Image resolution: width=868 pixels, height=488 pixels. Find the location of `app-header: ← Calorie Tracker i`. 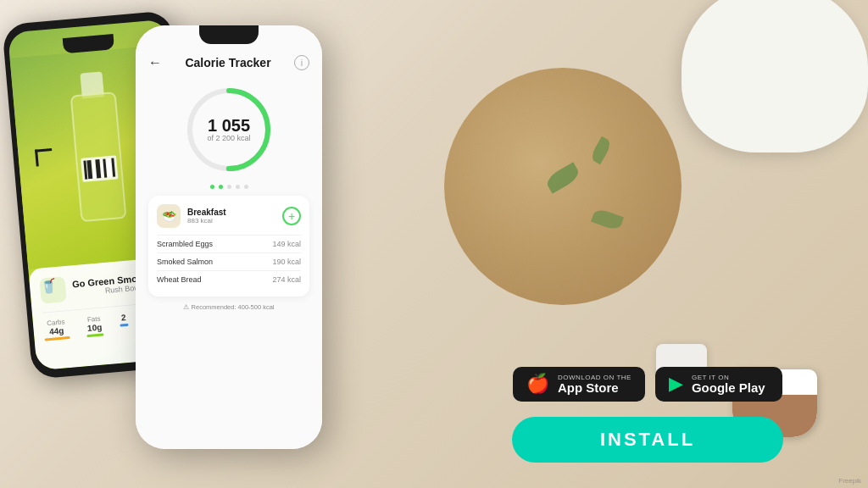

app-header: ← Calorie Tracker i is located at coordinates (229, 61).